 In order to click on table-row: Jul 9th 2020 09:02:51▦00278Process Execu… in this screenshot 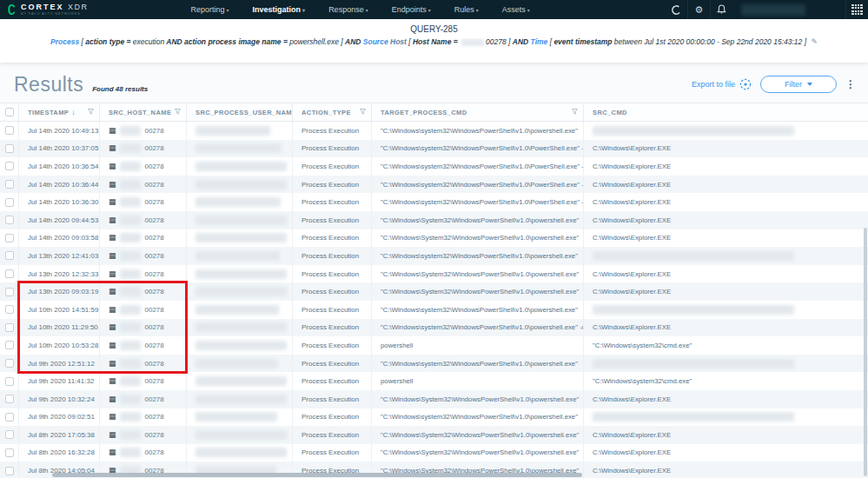, I will do `click(434, 417)`.